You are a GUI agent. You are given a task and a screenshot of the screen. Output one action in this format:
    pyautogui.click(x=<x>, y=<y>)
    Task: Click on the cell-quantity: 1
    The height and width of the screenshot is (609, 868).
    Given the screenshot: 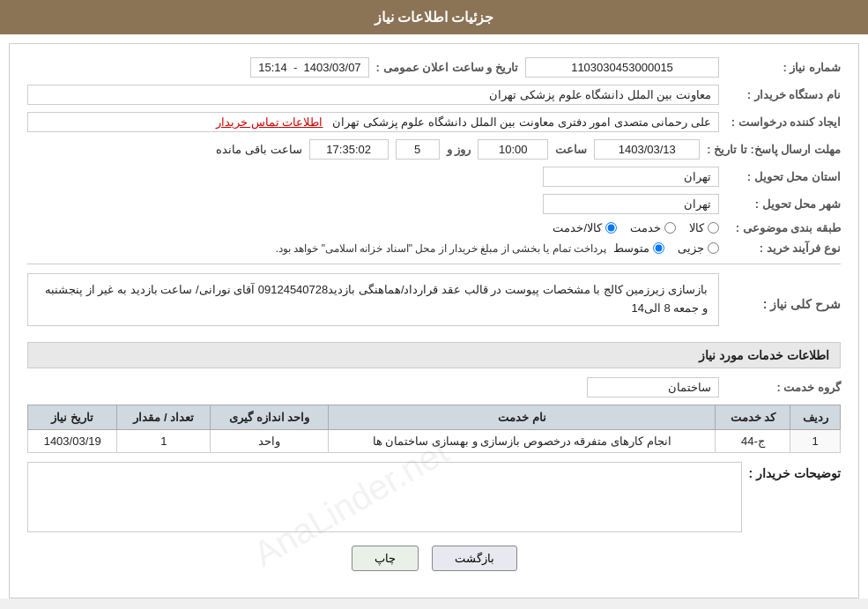 What is the action you would take?
    pyautogui.click(x=164, y=441)
    